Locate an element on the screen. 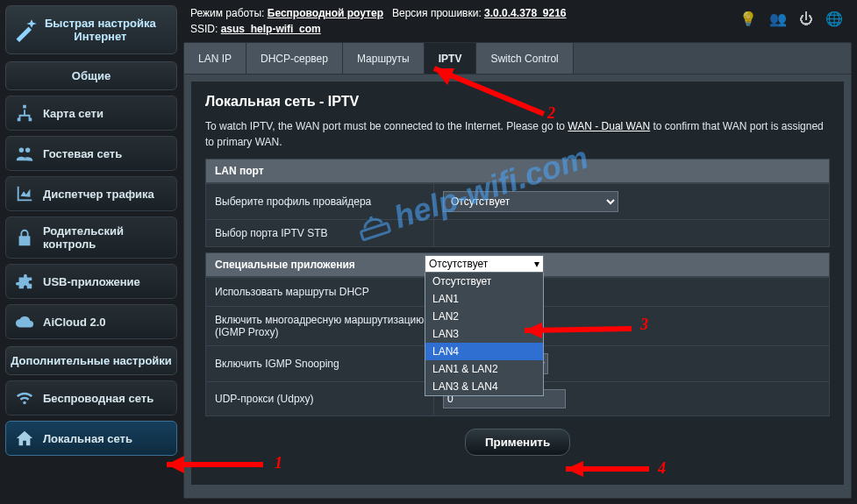 This screenshot has width=857, height=504. reboot-icon: ⏻ is located at coordinates (806, 19).